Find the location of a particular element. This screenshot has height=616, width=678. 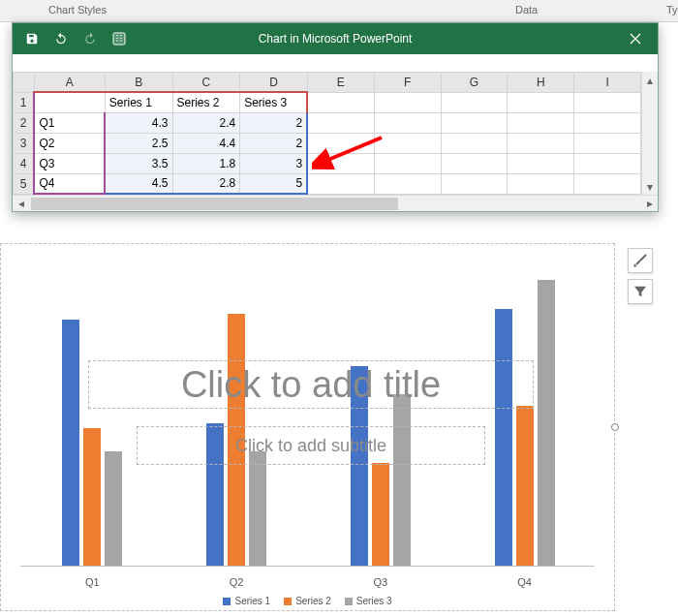

ribbon-group-data: Data is located at coordinates (527, 10).